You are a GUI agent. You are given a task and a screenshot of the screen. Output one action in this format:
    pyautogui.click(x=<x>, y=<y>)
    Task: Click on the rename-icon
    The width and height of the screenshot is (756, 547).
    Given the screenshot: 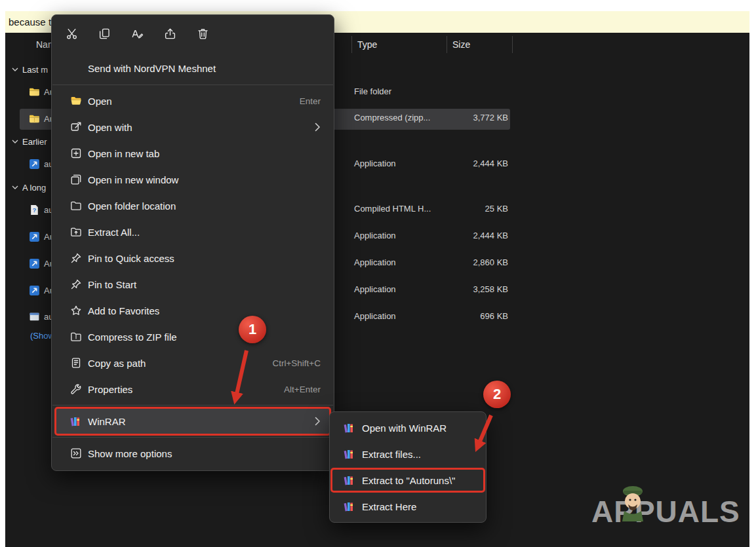 What is the action you would take?
    pyautogui.click(x=138, y=34)
    